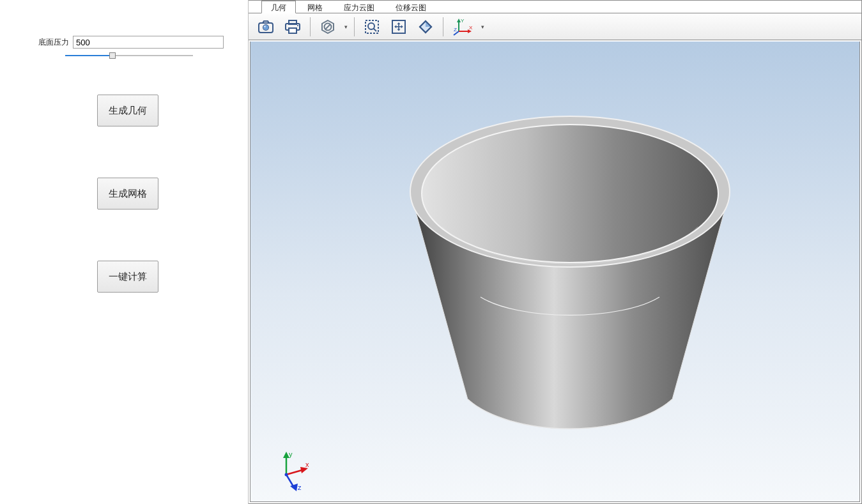 This screenshot has height=504, width=862. What do you see at coordinates (372, 27) in the screenshot?
I see `zoom-box-icon` at bounding box center [372, 27].